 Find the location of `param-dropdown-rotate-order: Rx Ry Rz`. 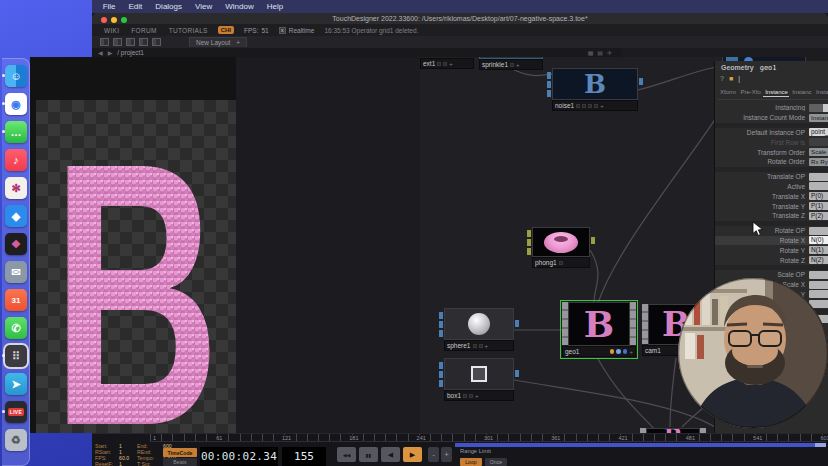

param-dropdown-rotate-order: Rx Ry Rz is located at coordinates (818, 162).